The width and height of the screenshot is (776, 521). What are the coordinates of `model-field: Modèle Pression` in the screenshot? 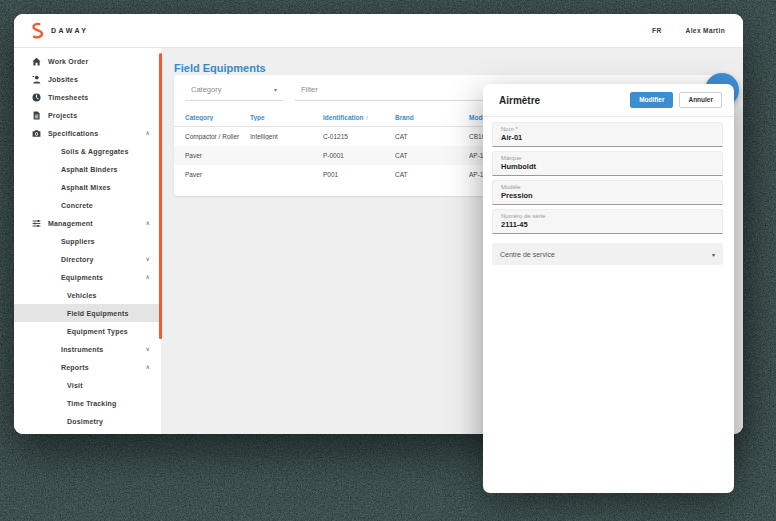 It's located at (608, 192).